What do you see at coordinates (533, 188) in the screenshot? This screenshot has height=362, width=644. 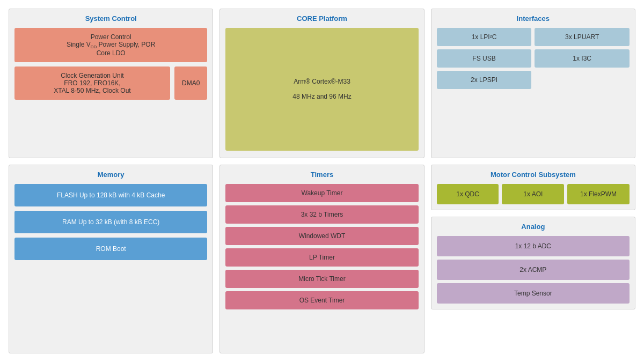 I see `motor-control-section: Motor Control Subsystem 1x QDC 1x AOI 1x…` at bounding box center [533, 188].